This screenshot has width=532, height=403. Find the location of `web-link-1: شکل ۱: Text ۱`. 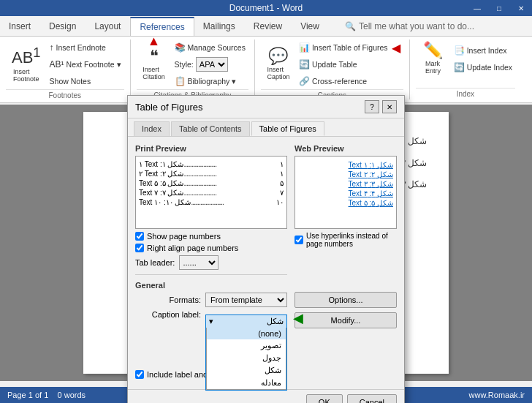

web-link-1: شکل ۱: Text ۱ is located at coordinates (346, 165).